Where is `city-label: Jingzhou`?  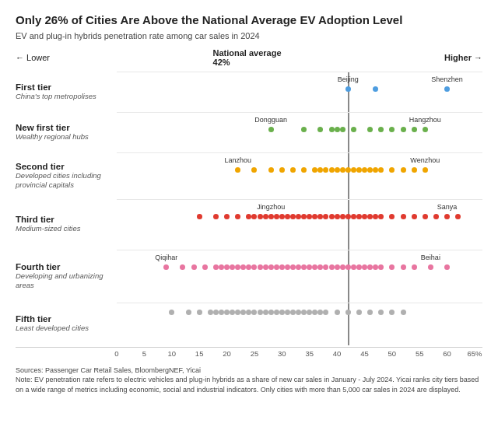
city-label: Jingzhou is located at coordinates (271, 207).